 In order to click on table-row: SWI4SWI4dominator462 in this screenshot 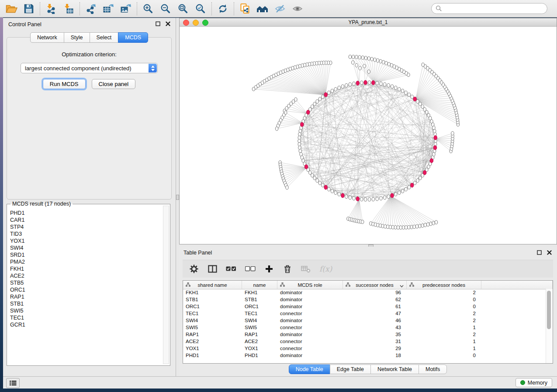, I will do `click(364, 320)`.